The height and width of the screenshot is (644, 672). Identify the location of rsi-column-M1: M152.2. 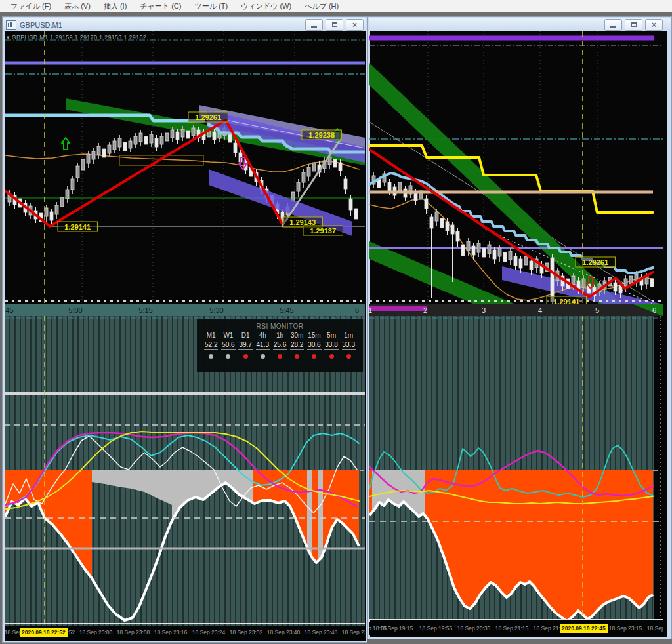
(211, 345).